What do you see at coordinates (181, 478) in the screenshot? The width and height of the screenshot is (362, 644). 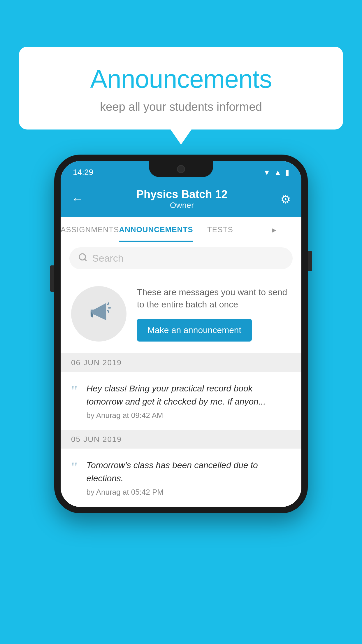 I see `announcement-item-2: " Tomorrow's class has been cancelled du…` at bounding box center [181, 478].